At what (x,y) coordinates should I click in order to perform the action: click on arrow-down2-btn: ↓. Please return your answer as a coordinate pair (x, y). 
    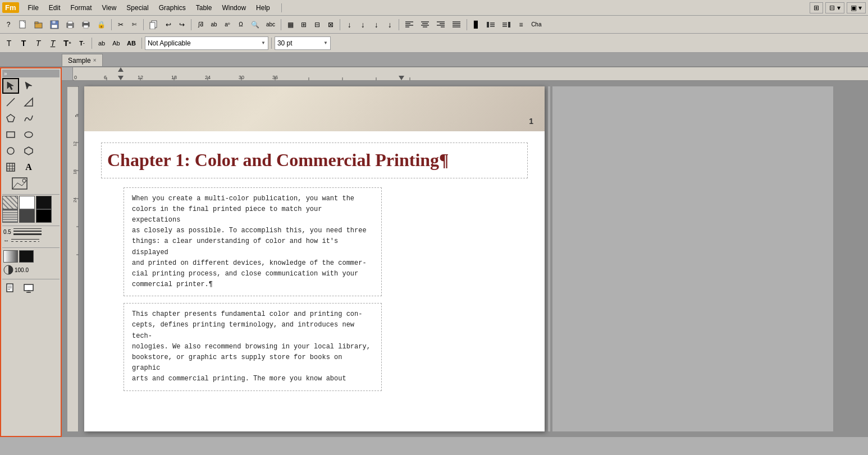
    Looking at the image, I should click on (363, 25).